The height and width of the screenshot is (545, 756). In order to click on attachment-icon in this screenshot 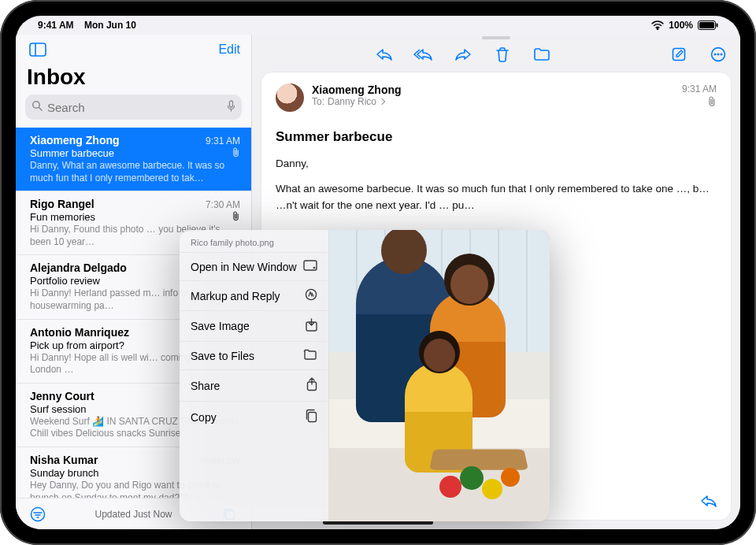, I will do `click(712, 102)`.